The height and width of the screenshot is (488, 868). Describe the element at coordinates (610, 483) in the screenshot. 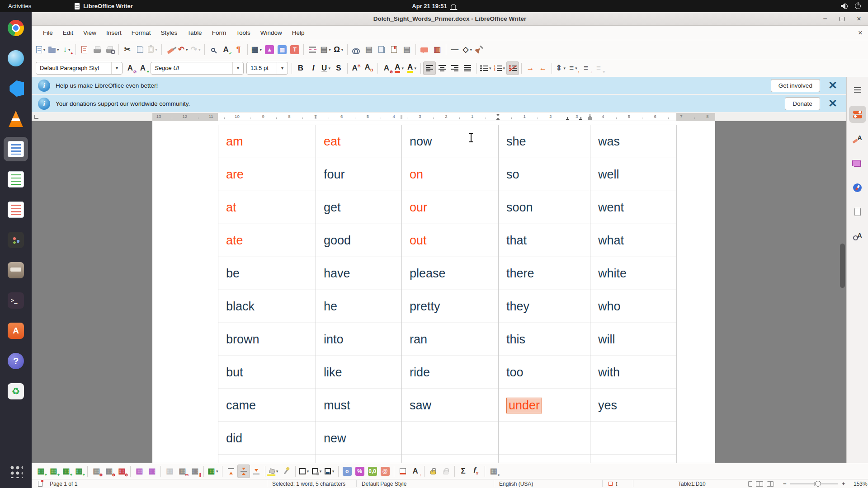

I see `selection-mode-icon` at that location.